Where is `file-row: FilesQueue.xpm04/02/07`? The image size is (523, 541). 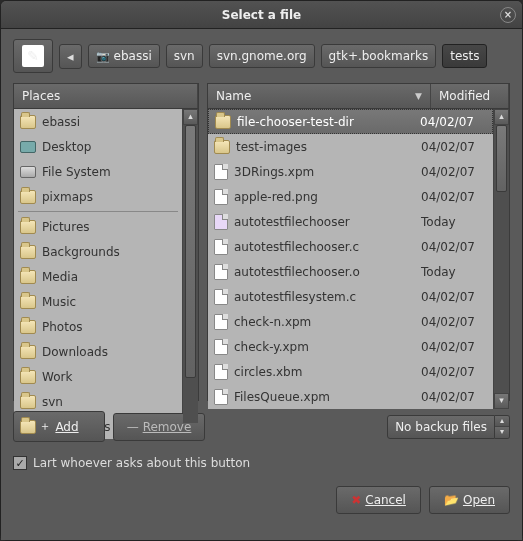 file-row: FilesQueue.xpm04/02/07 is located at coordinates (350, 396).